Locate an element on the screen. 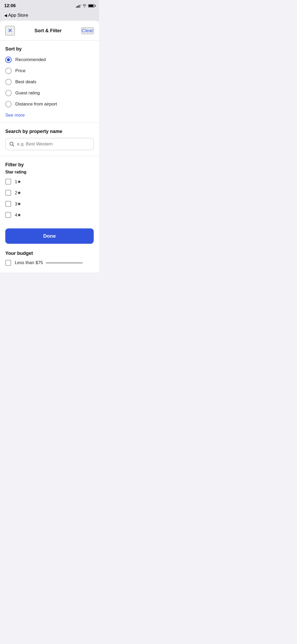 This screenshot has width=297, height=644. label-2star: 2★ is located at coordinates (18, 193).